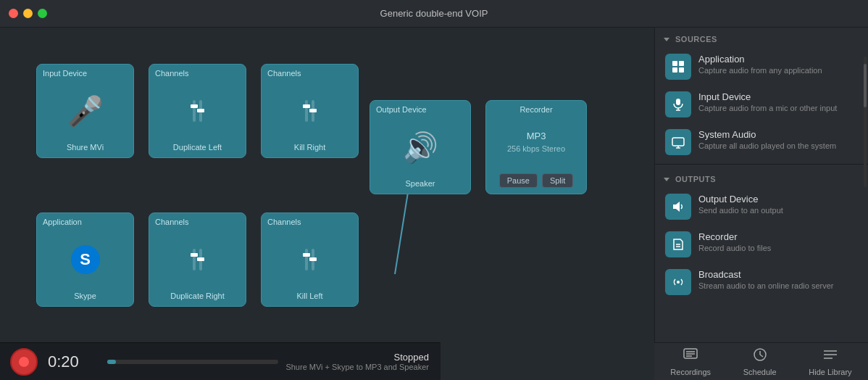 Image resolution: width=868 pixels, height=380 pixels. I want to click on recordings-button: Recordings, so click(690, 362).